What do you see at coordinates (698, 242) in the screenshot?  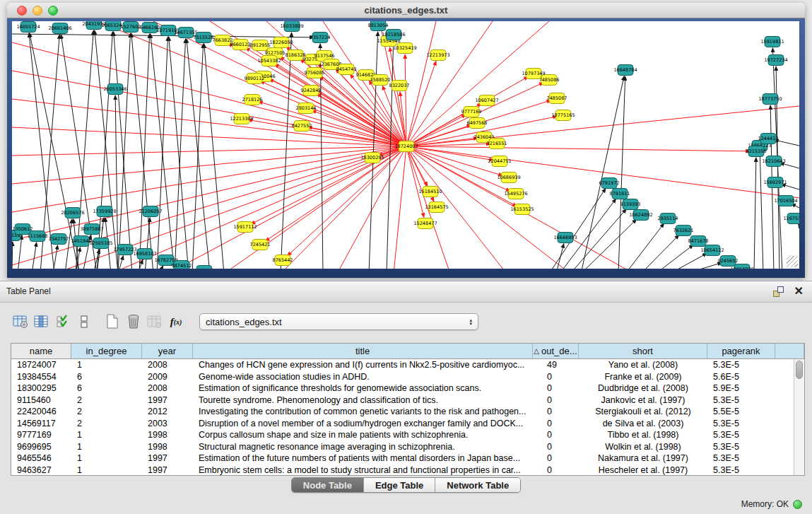 I see `graph-node: 8471678` at bounding box center [698, 242].